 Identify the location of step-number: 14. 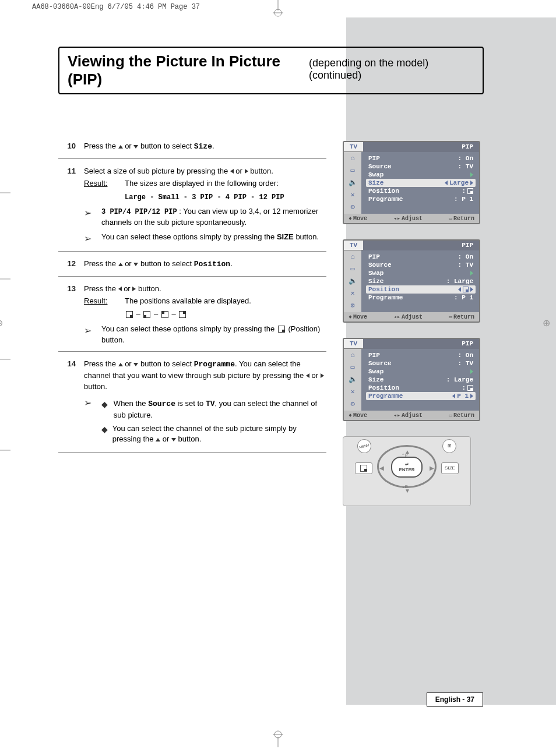
(71, 402).